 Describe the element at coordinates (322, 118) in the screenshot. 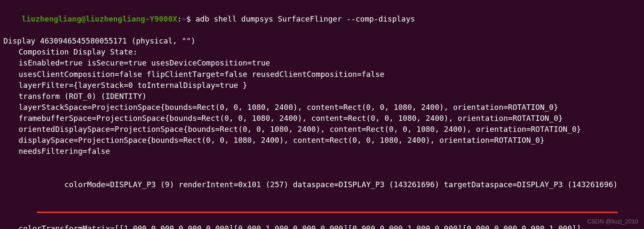

I see `output-framebufferspace: framebufferSpace=ProjectionSpace{bounds=…` at that location.